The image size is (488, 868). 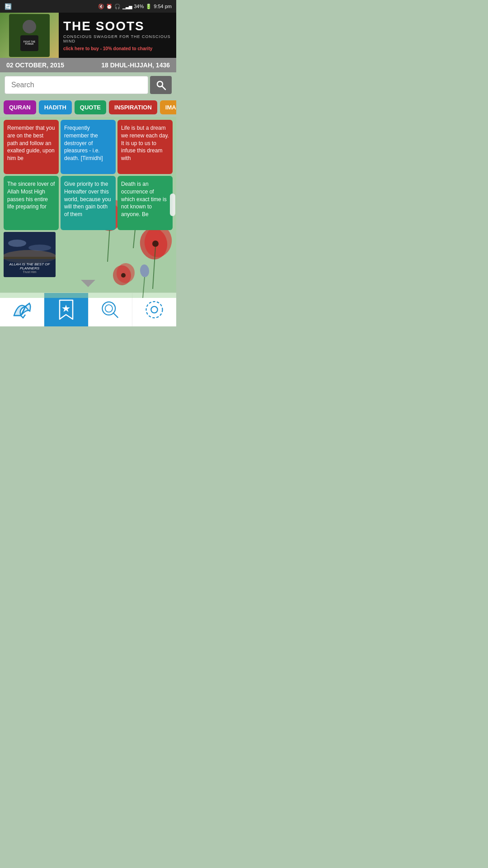 What do you see at coordinates (88, 175) in the screenshot?
I see `quote-grid: Remember that you are on the best path a…` at bounding box center [88, 175].